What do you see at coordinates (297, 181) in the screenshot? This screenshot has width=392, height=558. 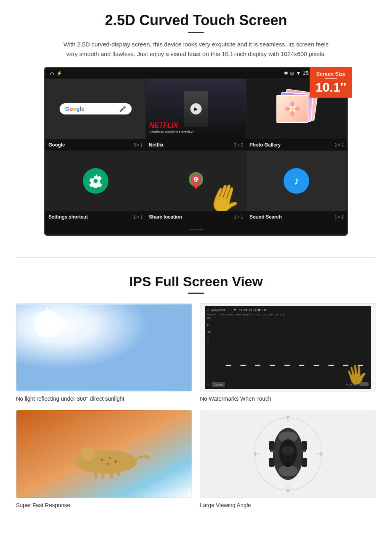 I see `sound-cell-inner: ♪` at bounding box center [297, 181].